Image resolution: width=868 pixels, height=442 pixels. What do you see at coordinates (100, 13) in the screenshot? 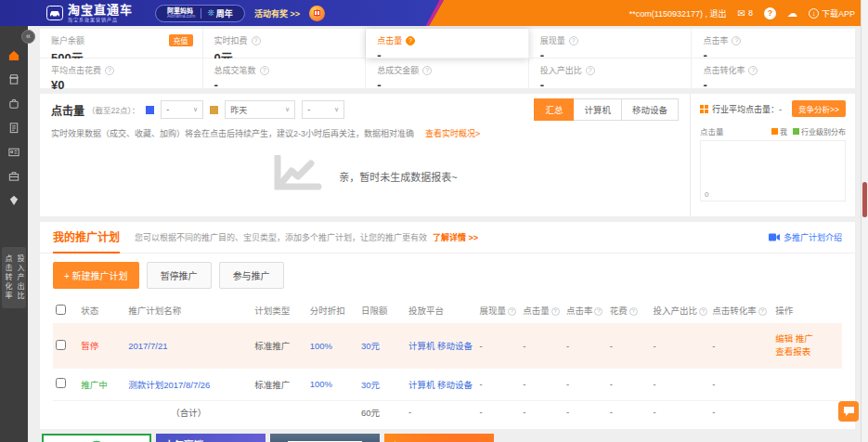
I see `logo-text: 淘宝直通车 淘宝系效果营销产品` at bounding box center [100, 13].